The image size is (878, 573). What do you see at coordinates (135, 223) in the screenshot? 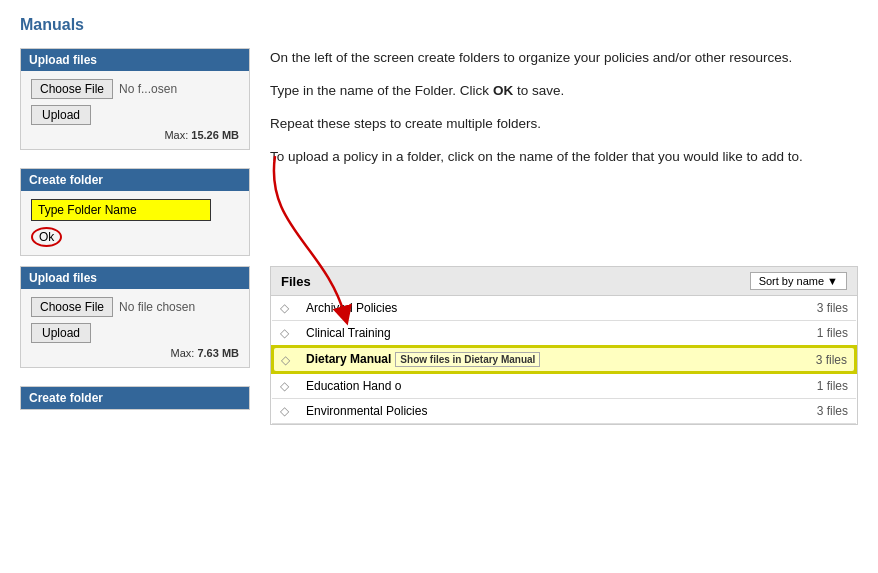
I see `create-folder-body-top: Ok` at bounding box center [135, 223].